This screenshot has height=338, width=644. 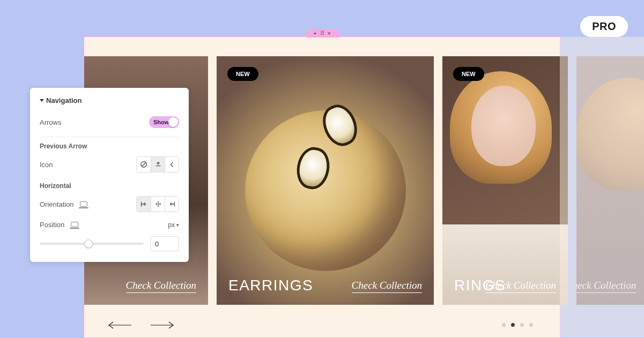 I want to click on icon-upload-option, so click(x=158, y=164).